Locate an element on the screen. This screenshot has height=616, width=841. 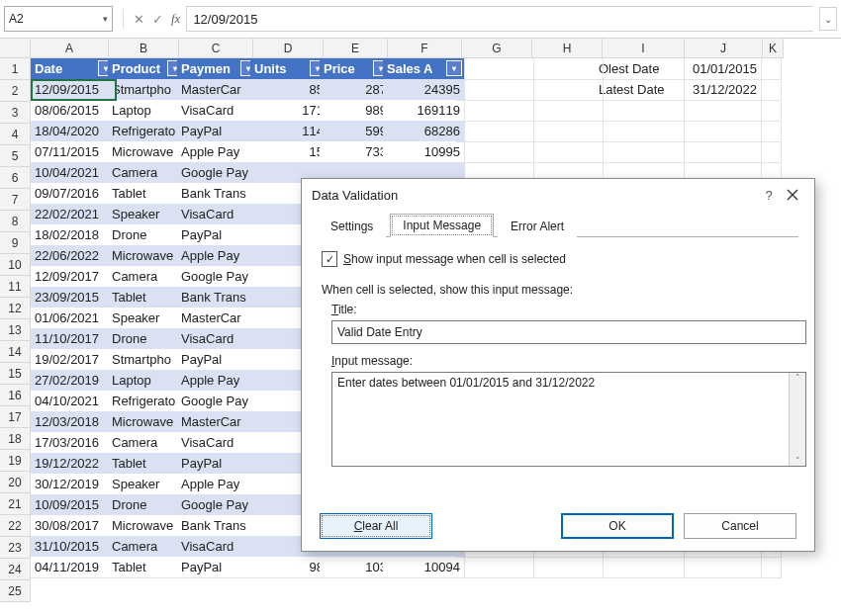
table-row: 19/02/2017 is located at coordinates (73, 360).